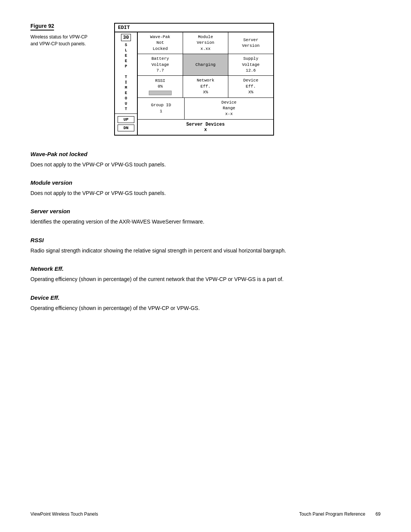  Describe the element at coordinates (206, 222) in the screenshot. I see `section-body-server-version: Identifies the operating version of the …` at that location.